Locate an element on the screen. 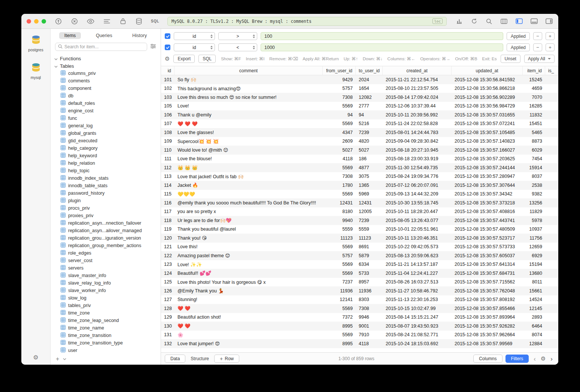  cell-id: 125 is located at coordinates (168, 282).